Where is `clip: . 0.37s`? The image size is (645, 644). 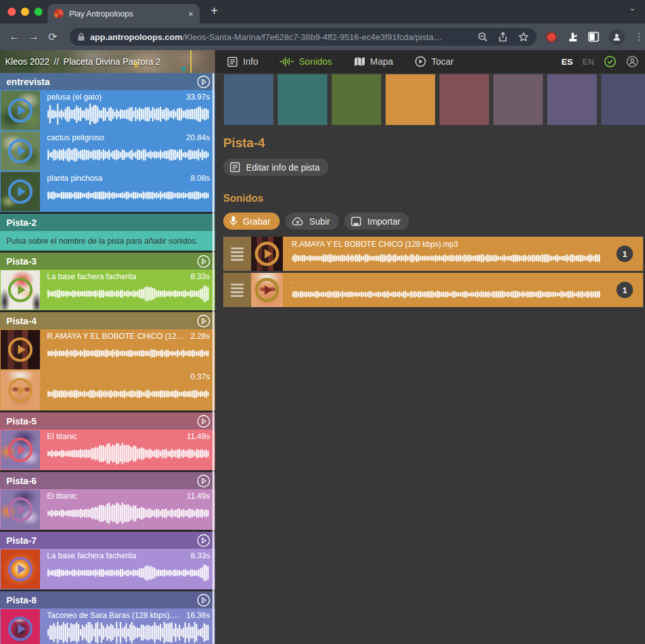 clip: . 0.37s is located at coordinates (108, 390).